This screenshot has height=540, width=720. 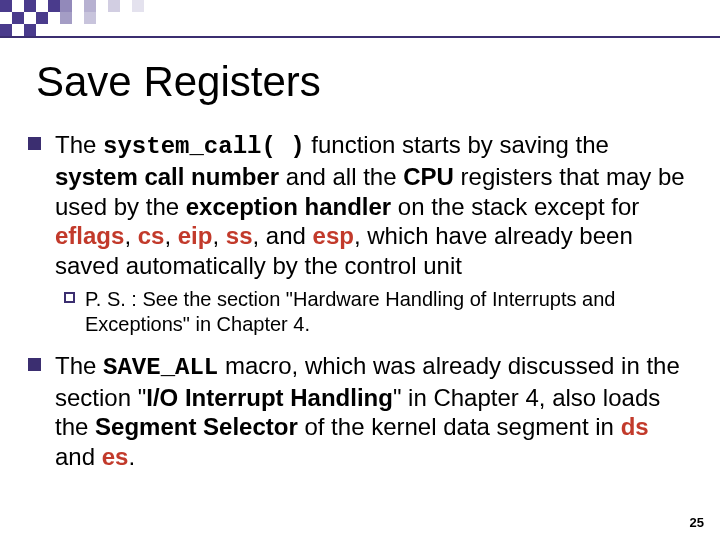 What do you see at coordinates (70, 298) in the screenshot?
I see `hollow-square-bullet-icon` at bounding box center [70, 298].